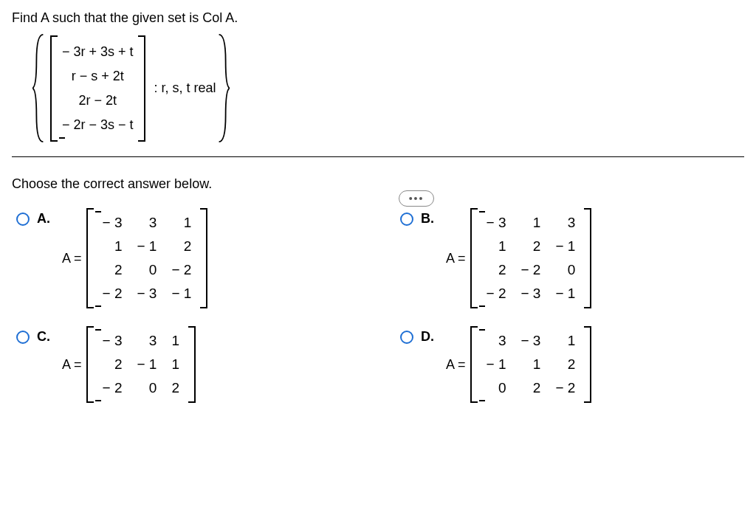 This screenshot has width=756, height=532. Describe the element at coordinates (378, 156) in the screenshot. I see `divider` at that location.